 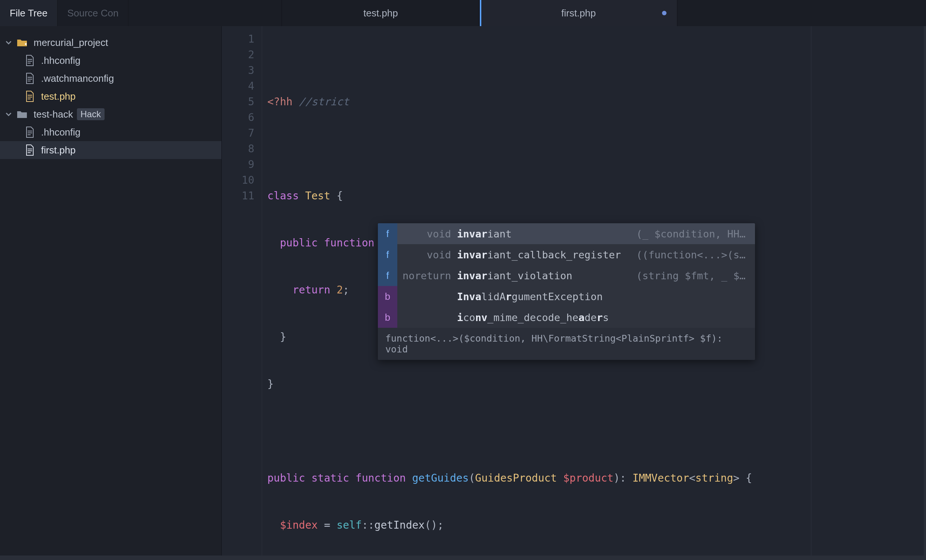 I want to click on token: =, so click(x=327, y=525).